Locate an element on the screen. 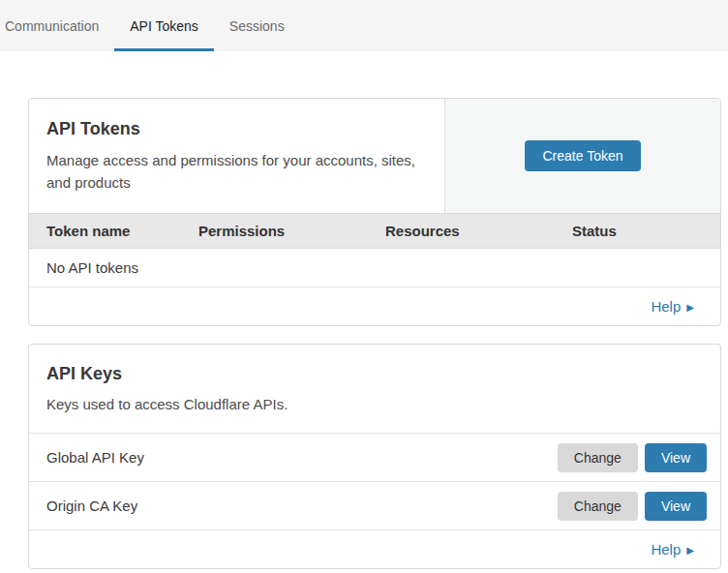 This screenshot has width=728, height=573. column-header-resources: Resources is located at coordinates (478, 230).